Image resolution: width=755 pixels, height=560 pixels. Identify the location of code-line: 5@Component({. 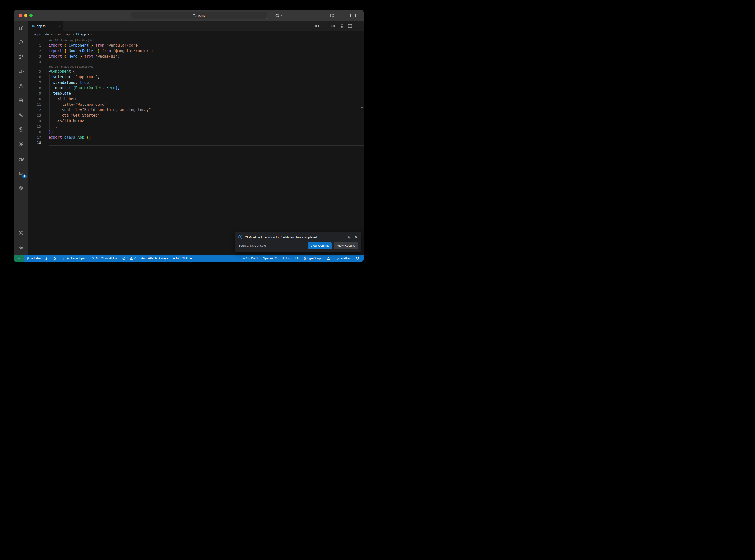
(196, 72).